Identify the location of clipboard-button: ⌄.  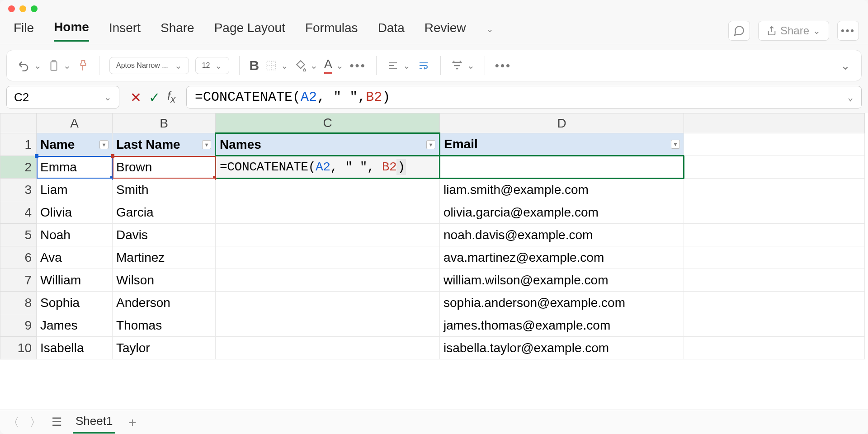
(60, 66).